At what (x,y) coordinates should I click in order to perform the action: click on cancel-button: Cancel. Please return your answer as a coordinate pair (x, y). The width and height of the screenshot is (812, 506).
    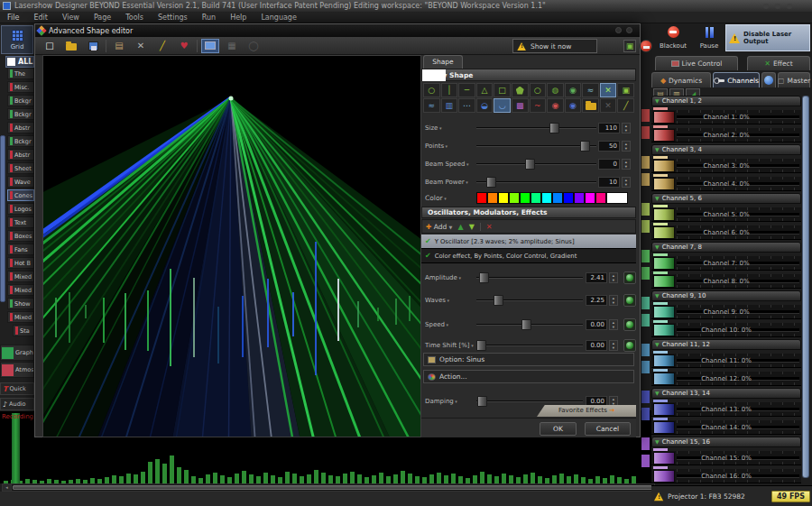
    Looking at the image, I should click on (608, 429).